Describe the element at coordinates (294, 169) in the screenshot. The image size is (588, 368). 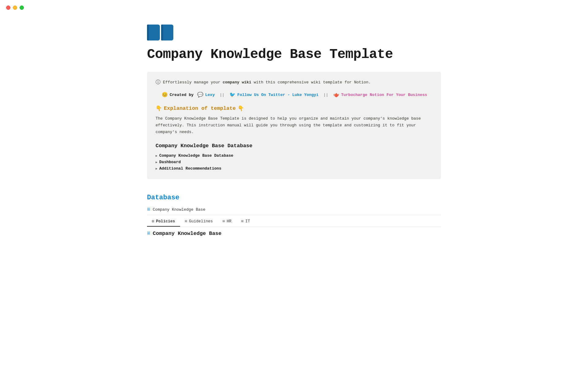
I see `toggle-item-3: ▶ Additional Recommendations` at that location.